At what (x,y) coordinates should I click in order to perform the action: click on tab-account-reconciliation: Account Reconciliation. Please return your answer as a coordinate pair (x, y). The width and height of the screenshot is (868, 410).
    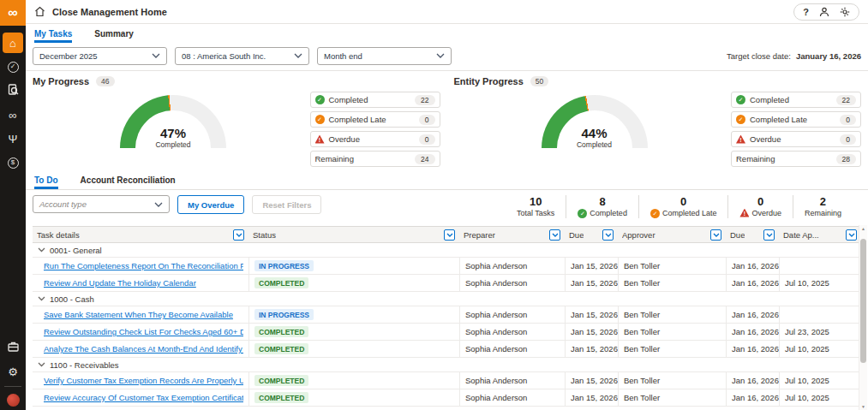
    Looking at the image, I should click on (129, 182).